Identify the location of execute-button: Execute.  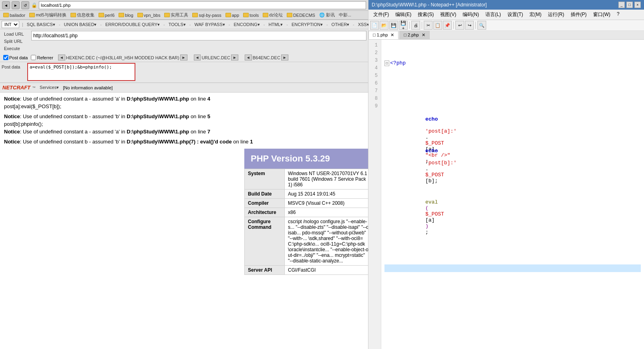
(16, 48).